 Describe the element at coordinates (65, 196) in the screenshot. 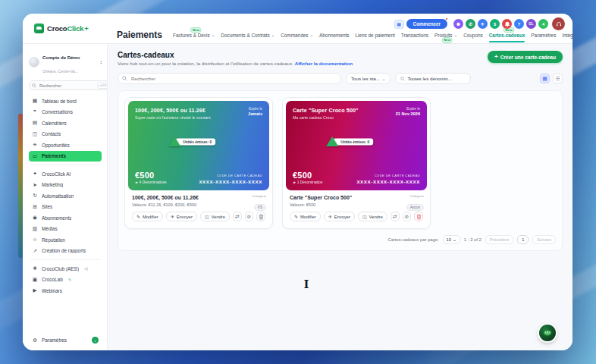

I see `sidebar-item-automatisation: ↻Automatisation` at that location.